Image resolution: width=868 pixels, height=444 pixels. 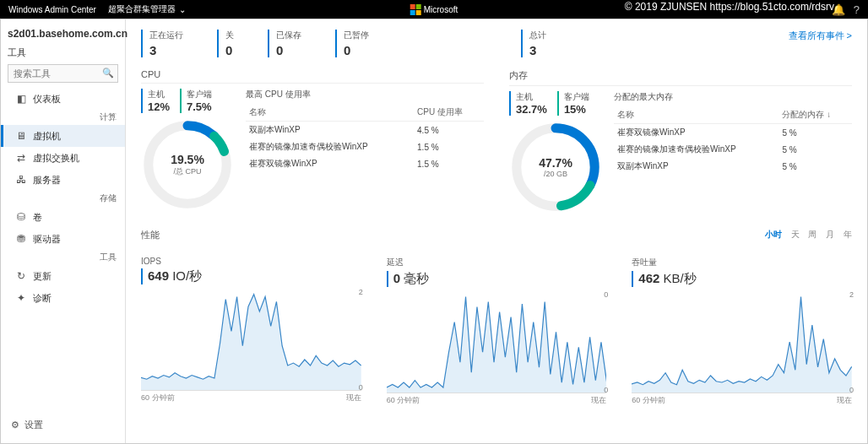 What do you see at coordinates (449, 164) in the screenshot?
I see `cell-value: 1.5 %` at bounding box center [449, 164].